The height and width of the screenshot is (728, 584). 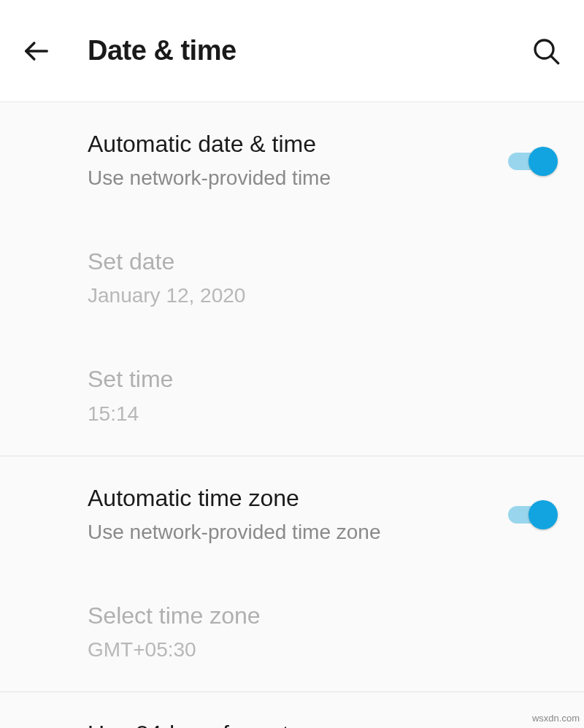 What do you see at coordinates (546, 51) in the screenshot?
I see `search-icon` at bounding box center [546, 51].